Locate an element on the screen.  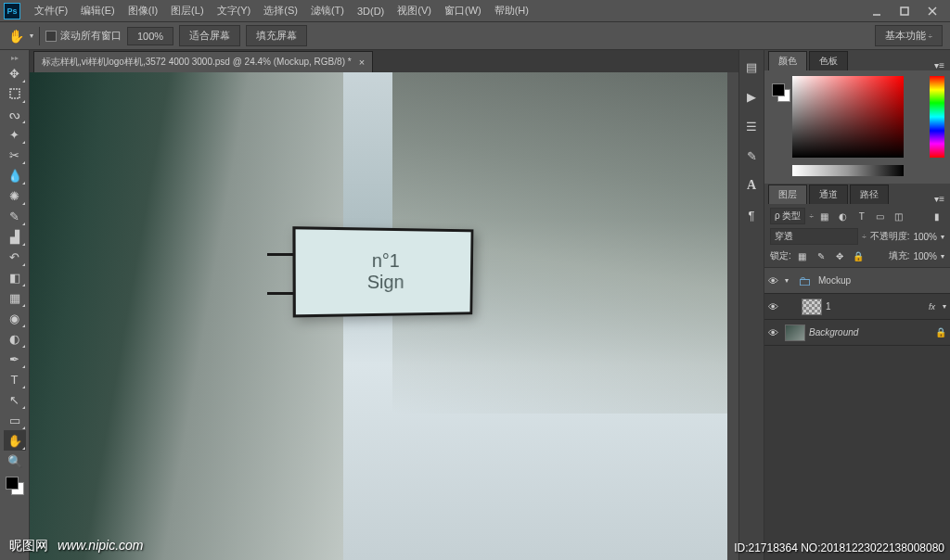
menu-filter: 滤镜(T) is located at coordinates (327, 11).